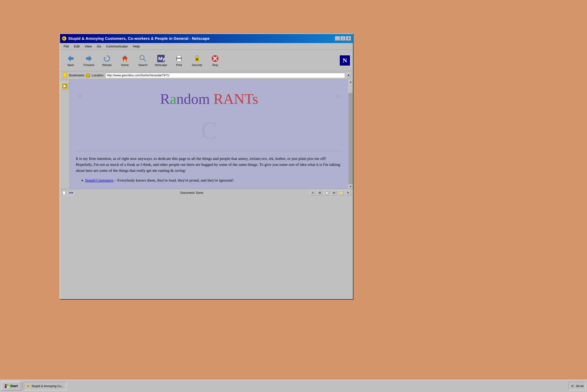 This screenshot has width=587, height=392. Describe the element at coordinates (341, 193) in the screenshot. I see `status-btn-5: 📁` at that location.